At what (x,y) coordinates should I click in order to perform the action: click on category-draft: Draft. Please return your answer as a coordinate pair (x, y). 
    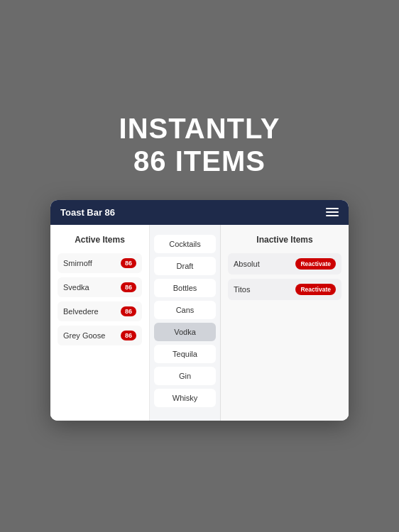
    Looking at the image, I should click on (185, 266).